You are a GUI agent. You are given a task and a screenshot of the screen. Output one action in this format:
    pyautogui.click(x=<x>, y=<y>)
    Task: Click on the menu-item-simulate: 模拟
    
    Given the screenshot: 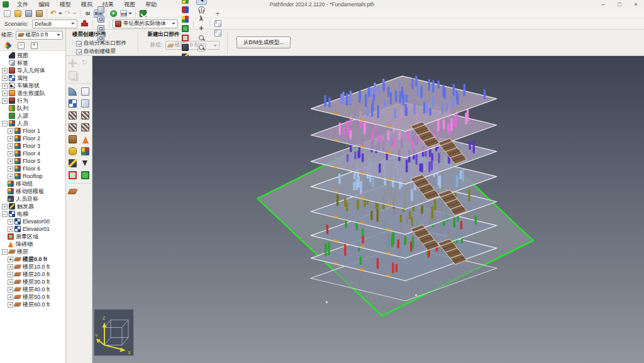 What is the action you would take?
    pyautogui.click(x=87, y=5)
    